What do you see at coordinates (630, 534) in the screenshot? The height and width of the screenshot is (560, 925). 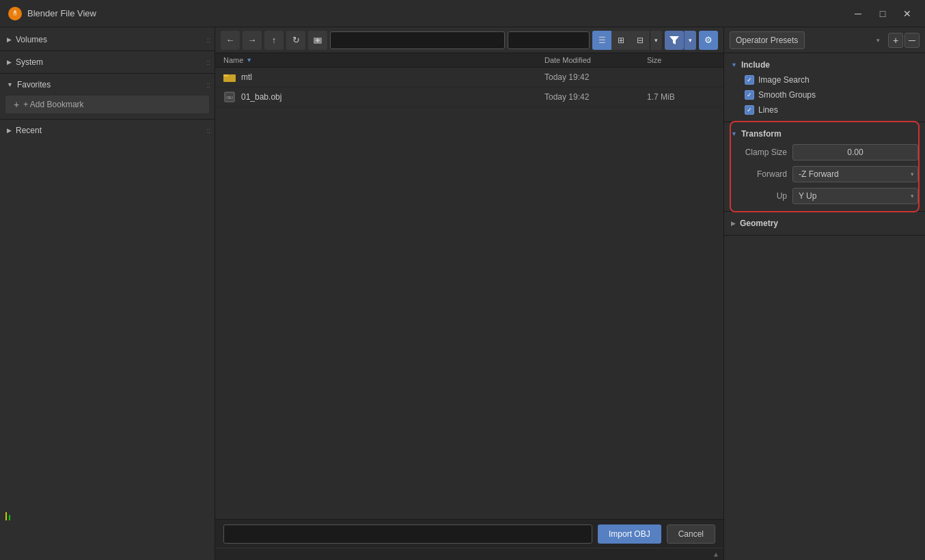 I see `import-button: Import OBJ` at bounding box center [630, 534].